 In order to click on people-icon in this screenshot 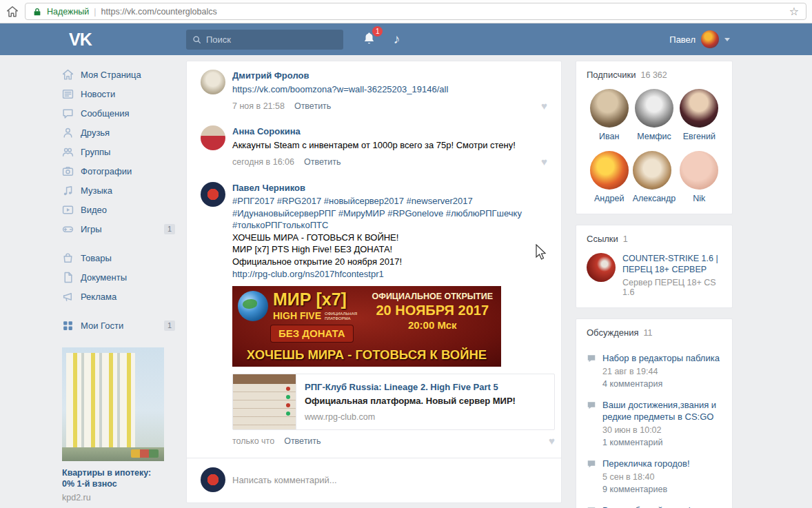, I will do `click(68, 152)`.